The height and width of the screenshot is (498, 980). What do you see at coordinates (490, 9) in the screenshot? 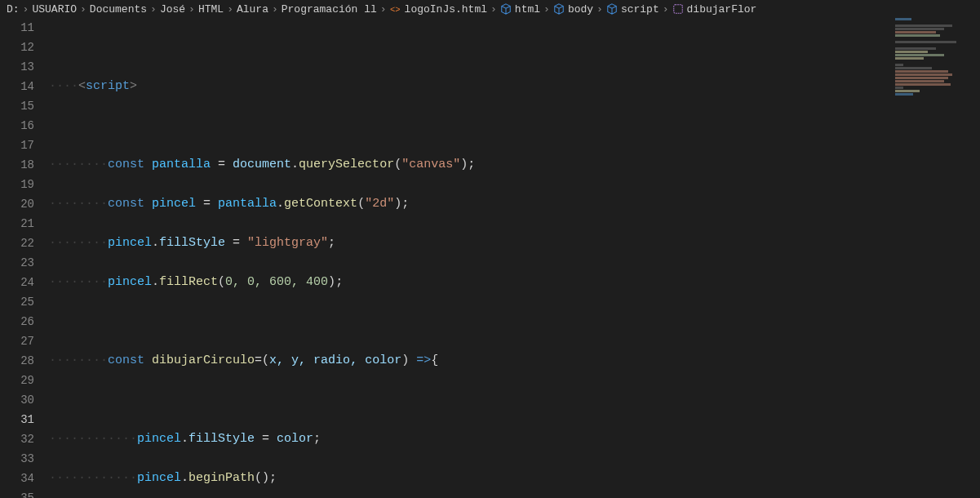
I see `breadcrumb: D: › USUARIO › Documents › José › HTML ›…` at bounding box center [490, 9].